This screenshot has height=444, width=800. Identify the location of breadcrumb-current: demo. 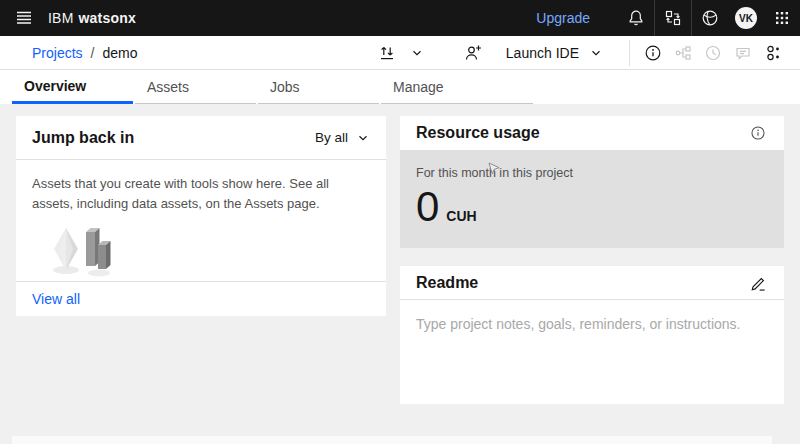
(120, 53).